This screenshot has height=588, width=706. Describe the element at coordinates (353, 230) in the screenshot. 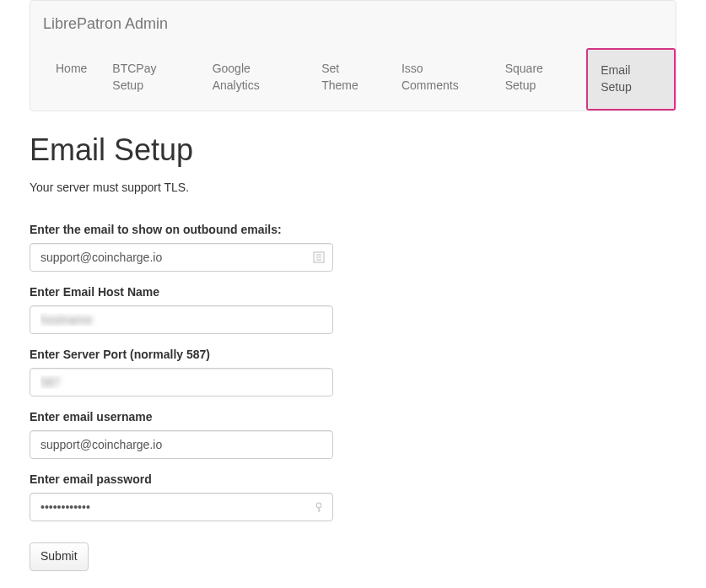

I see `email-label: Enter the email to show on outbound emai…` at that location.